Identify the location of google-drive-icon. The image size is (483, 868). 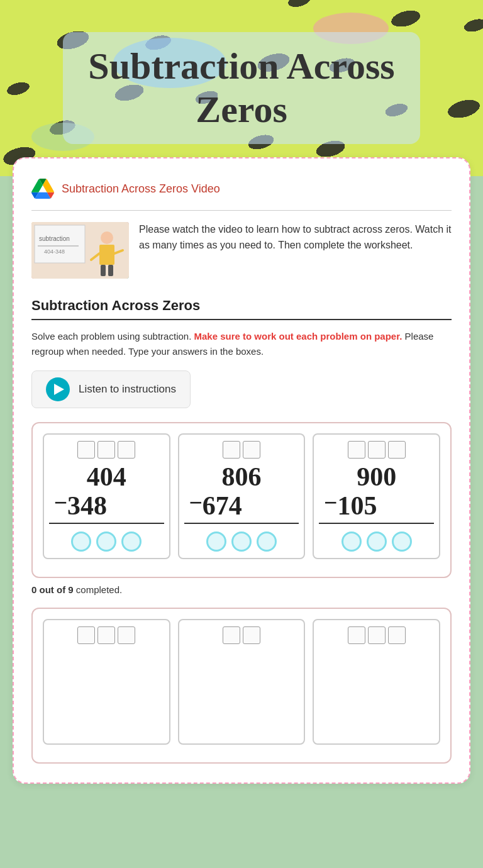
(43, 189).